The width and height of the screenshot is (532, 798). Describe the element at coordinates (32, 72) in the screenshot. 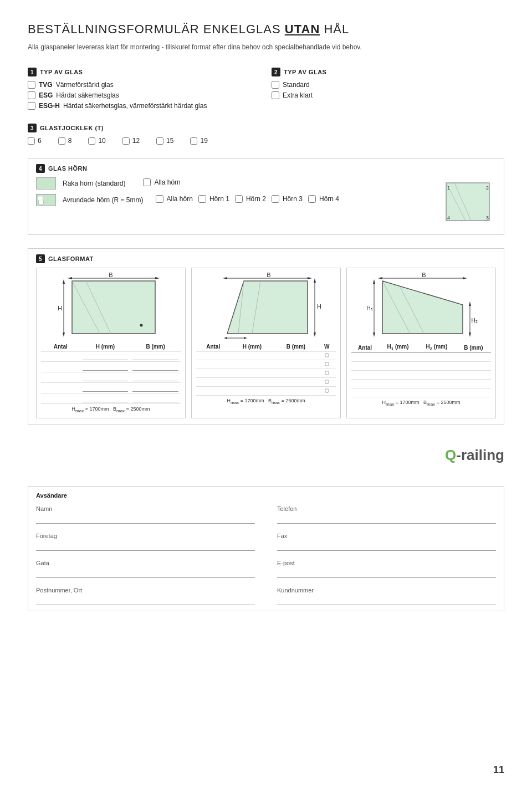

I see `section-1-num: 1` at that location.